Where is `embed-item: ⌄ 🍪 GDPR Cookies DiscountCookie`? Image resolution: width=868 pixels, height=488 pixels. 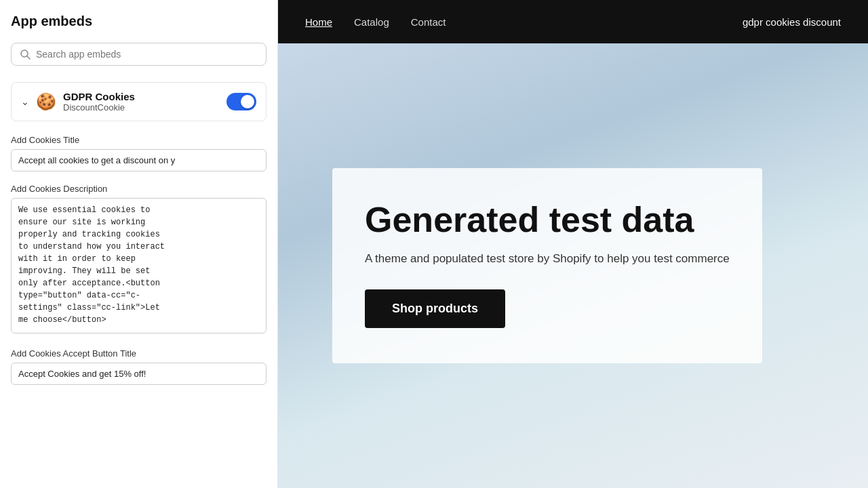
embed-item: ⌄ 🍪 GDPR Cookies DiscountCookie is located at coordinates (138, 102).